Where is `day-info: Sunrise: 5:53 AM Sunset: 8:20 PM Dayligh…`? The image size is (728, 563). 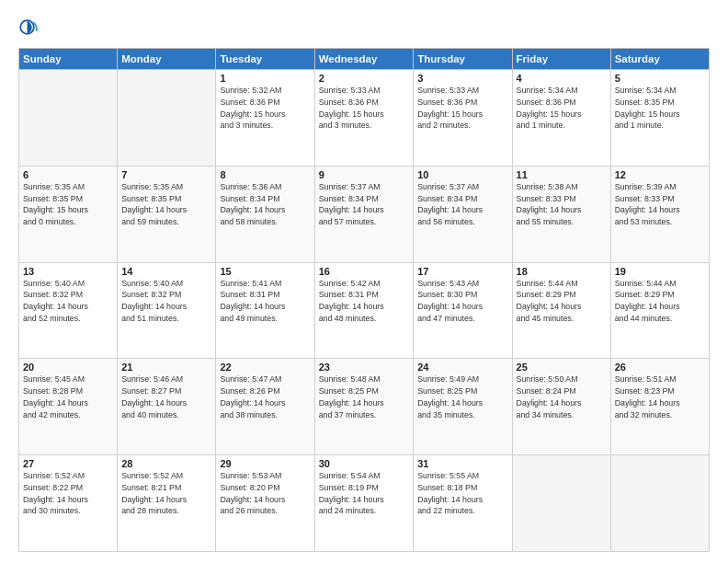 day-info: Sunrise: 5:53 AM Sunset: 8:20 PM Dayligh… is located at coordinates (265, 493).